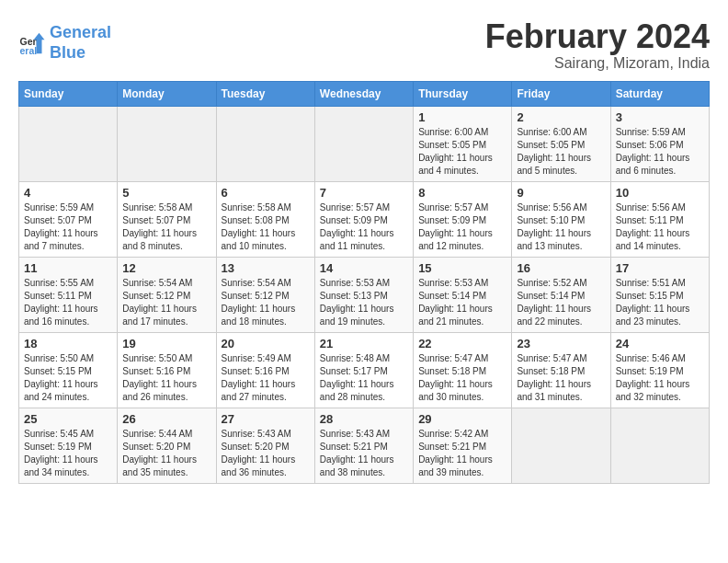  What do you see at coordinates (660, 152) in the screenshot?
I see `day-info: Sunrise: 5:59 AM Sunset: 5:06 PM Dayligh…` at bounding box center [660, 152].